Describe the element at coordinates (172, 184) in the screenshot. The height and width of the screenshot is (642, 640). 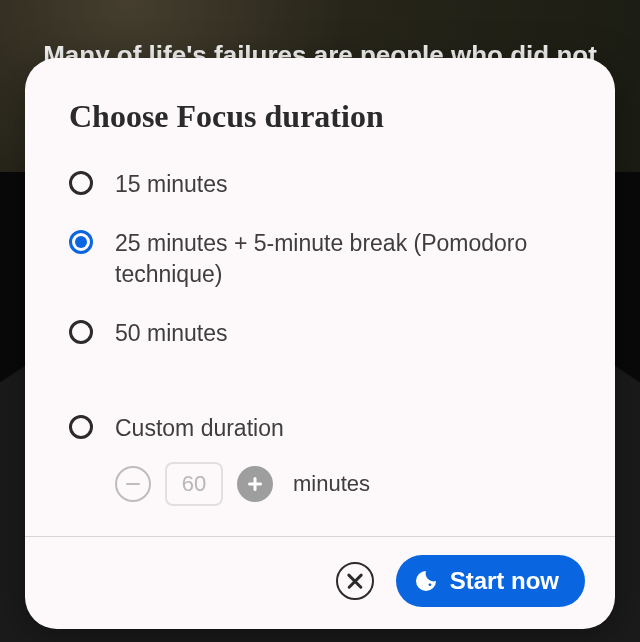
I see `option-label: 15 minutes` at that location.